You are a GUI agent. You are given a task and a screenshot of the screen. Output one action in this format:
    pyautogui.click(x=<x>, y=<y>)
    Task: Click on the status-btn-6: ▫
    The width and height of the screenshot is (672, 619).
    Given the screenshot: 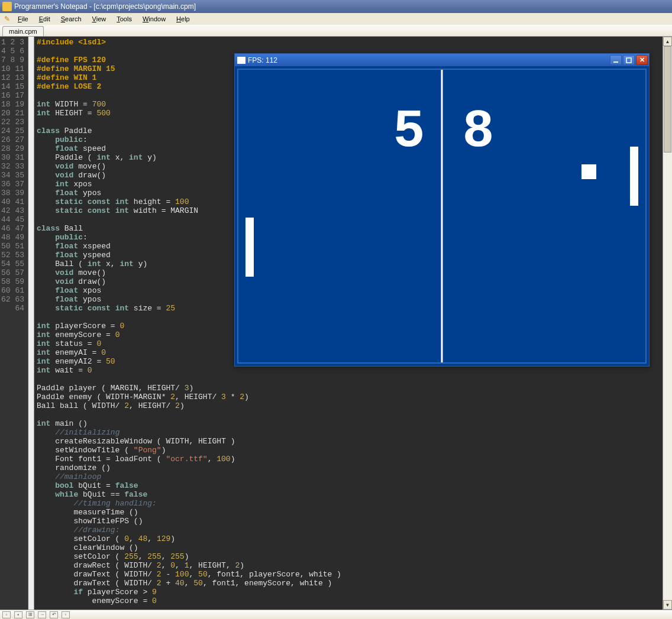 What is the action you would take?
    pyautogui.click(x=66, y=615)
    